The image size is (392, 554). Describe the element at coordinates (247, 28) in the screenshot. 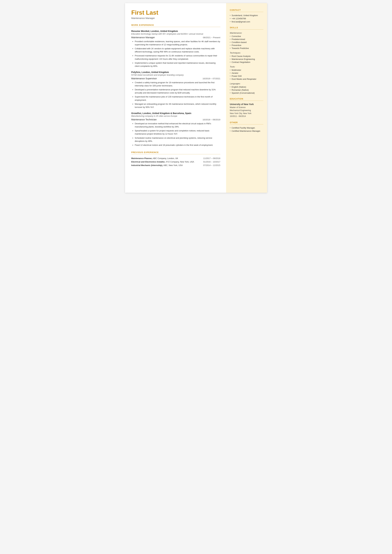

I see `skills-heading: SKILLS` at that location.